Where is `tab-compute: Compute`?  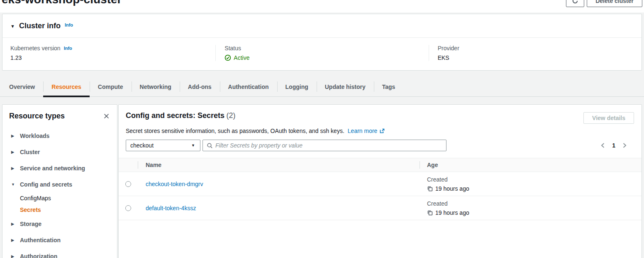 tab-compute: Compute is located at coordinates (110, 88).